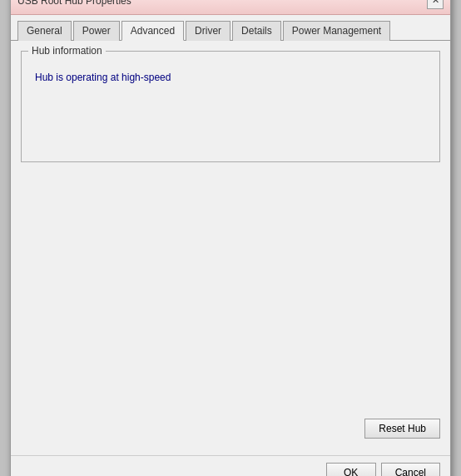  Describe the element at coordinates (351, 469) in the screenshot. I see `ok-button: OK` at that location.